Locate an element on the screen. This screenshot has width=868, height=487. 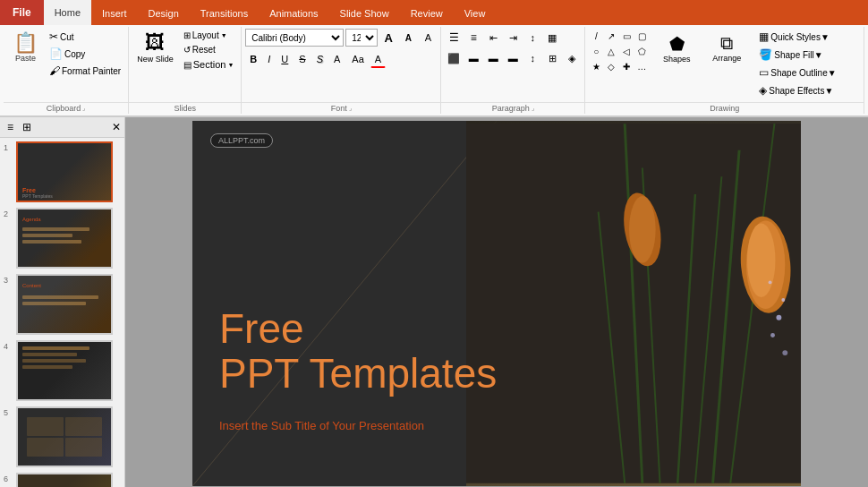
clipboard-launcher: ⌟ is located at coordinates (84, 108).